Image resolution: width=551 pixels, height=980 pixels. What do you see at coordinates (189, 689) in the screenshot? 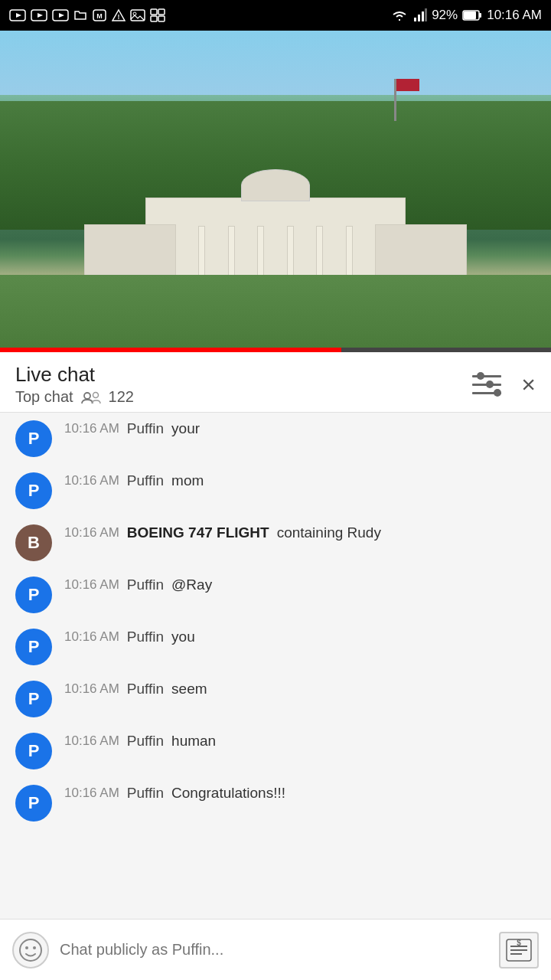
I see `message-text: seem` at bounding box center [189, 689].